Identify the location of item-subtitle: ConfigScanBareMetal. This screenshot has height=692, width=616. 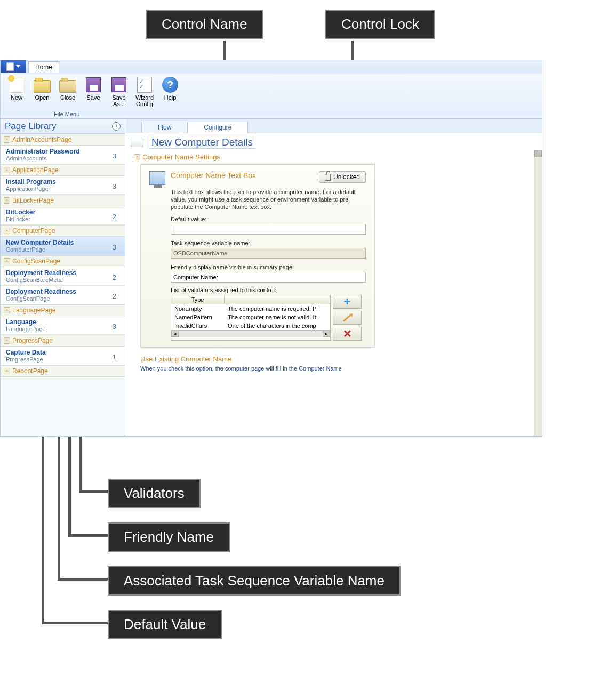
(41, 280).